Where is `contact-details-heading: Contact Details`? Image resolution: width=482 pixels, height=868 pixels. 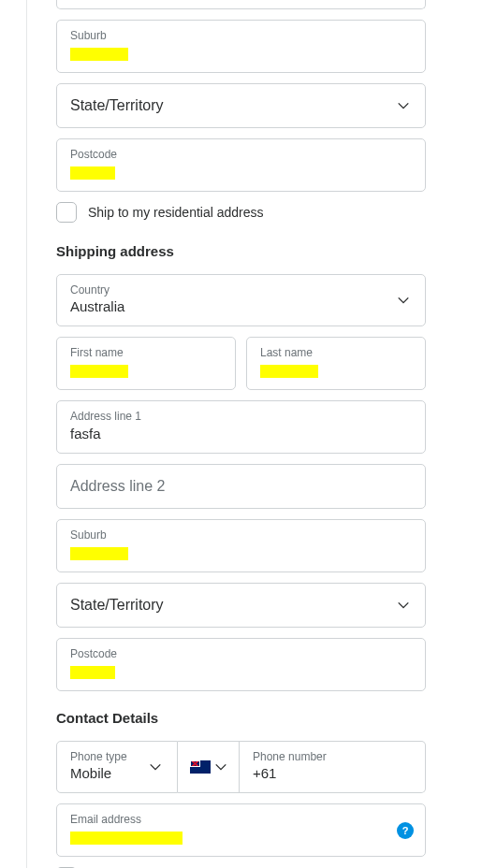 contact-details-heading: Contact Details is located at coordinates (241, 718).